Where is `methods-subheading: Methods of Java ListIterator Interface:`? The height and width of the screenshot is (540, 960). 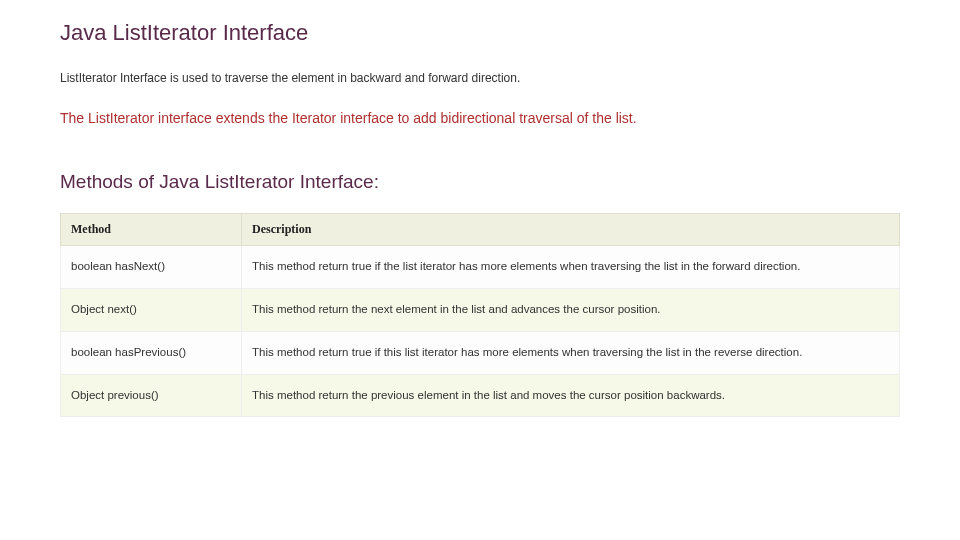
methods-subheading: Methods of Java ListIterator Interface: is located at coordinates (480, 182).